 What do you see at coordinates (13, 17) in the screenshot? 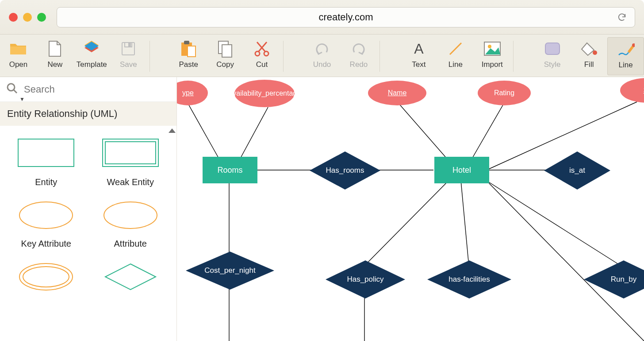
I see `close-window-button` at bounding box center [13, 17].